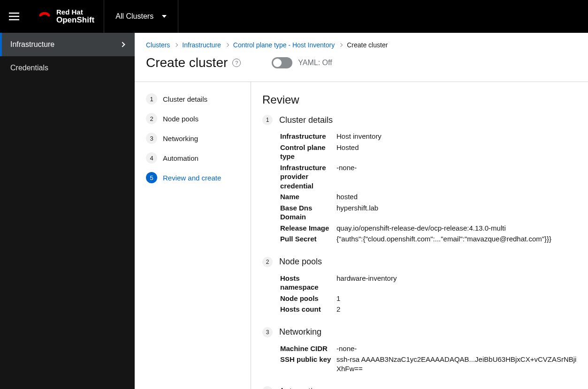  What do you see at coordinates (420, 228) in the screenshot?
I see `kv-row: Release Imagequay.io/openshift-release-d…` at bounding box center [420, 228].